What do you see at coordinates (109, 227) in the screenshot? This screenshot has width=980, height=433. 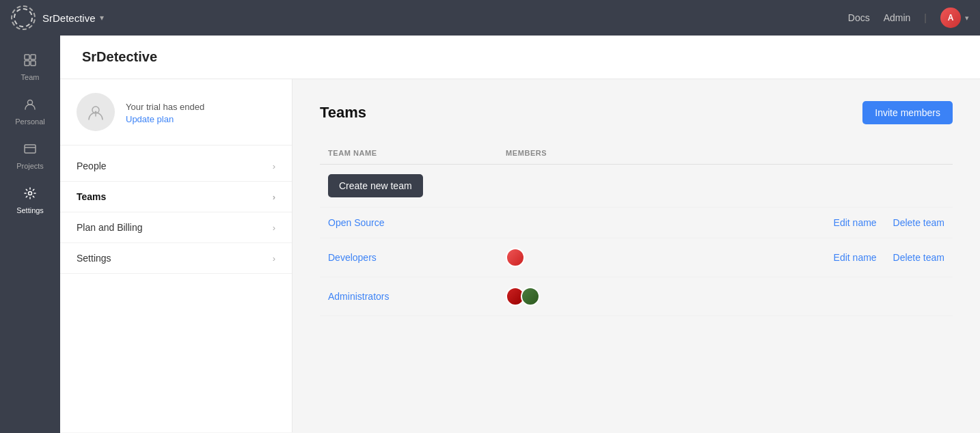 I see `nav-item-label: Plan and Billing` at bounding box center [109, 227].